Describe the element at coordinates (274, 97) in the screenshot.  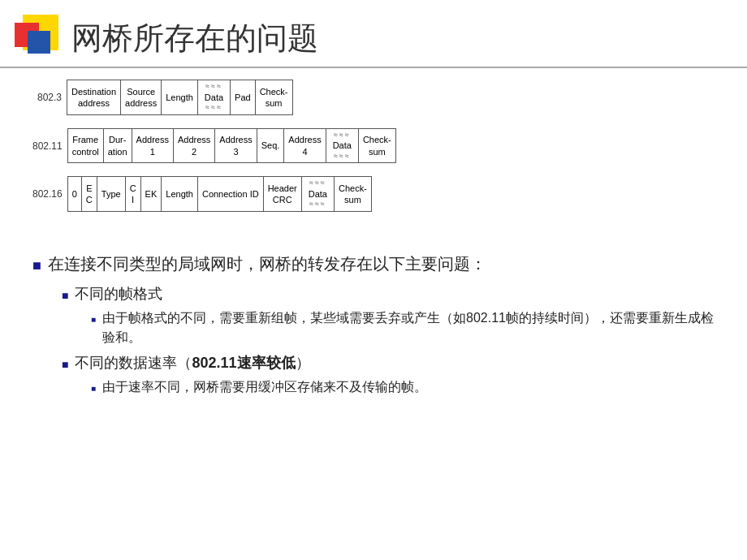
I see `cell-checksum-8023: Check-sum` at that location.